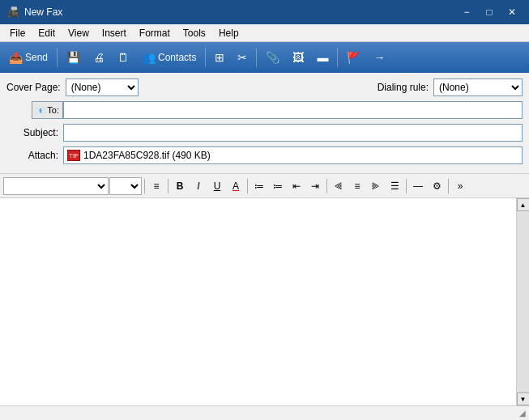 The width and height of the screenshot is (529, 420). Describe the element at coordinates (73, 57) in the screenshot. I see `save-icon: 💾` at that location.